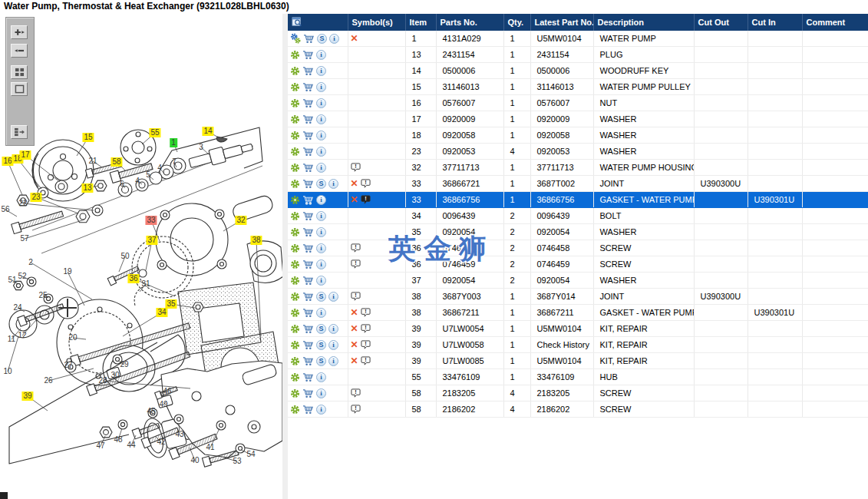  I want to click on diagram-label-11: 11, so click(12, 339).